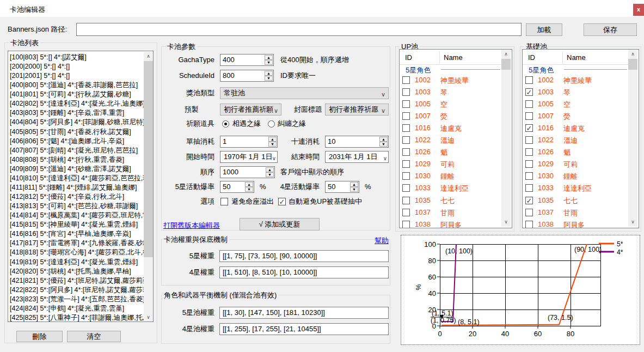 The image size is (644, 352). Describe the element at coordinates (633, 222) in the screenshot. I see `scroll-down-icon: ∨` at that location.